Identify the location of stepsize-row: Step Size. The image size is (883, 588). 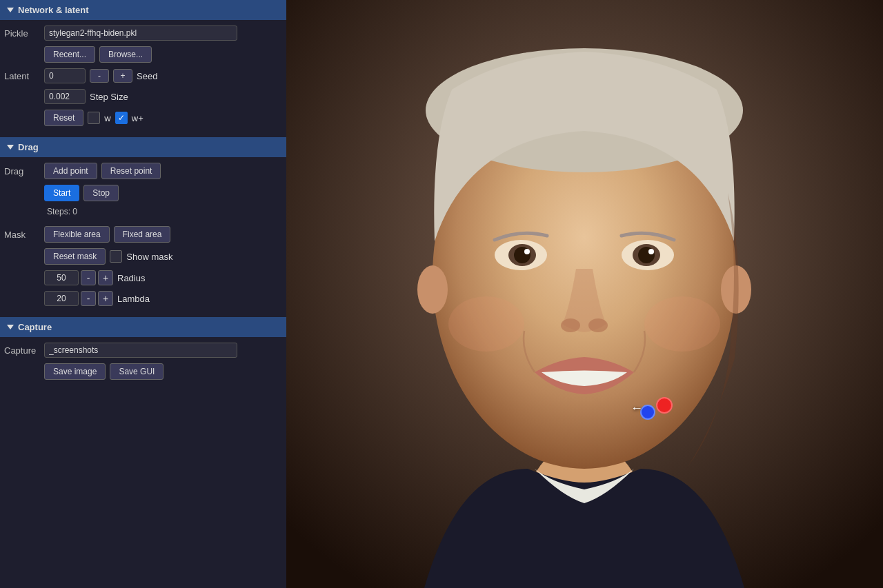
(163, 97).